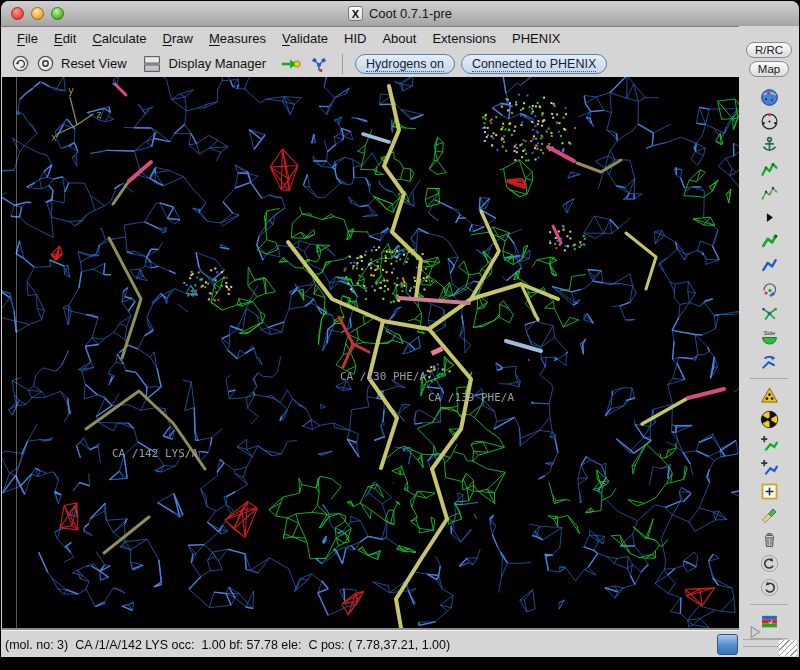 The height and width of the screenshot is (670, 800). Describe the element at coordinates (305, 38) in the screenshot. I see `menu-validate: Validate` at that location.